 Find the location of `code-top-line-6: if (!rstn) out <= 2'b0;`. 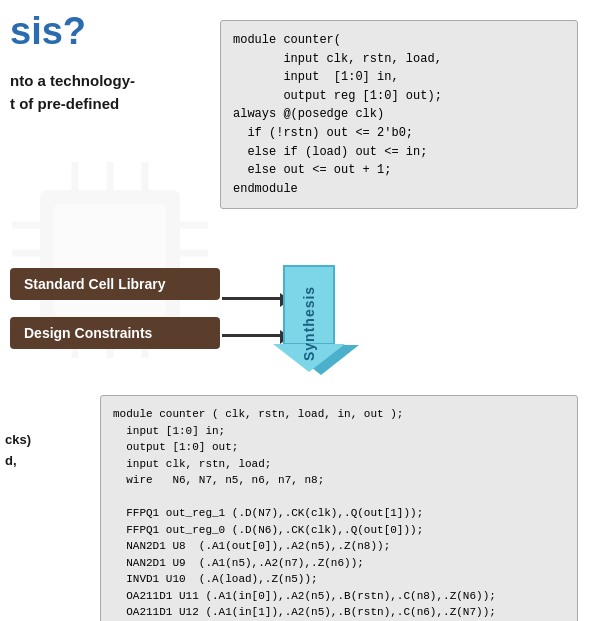

code-top-line-6: if (!rstn) out <= 2'b0; is located at coordinates (399, 134).